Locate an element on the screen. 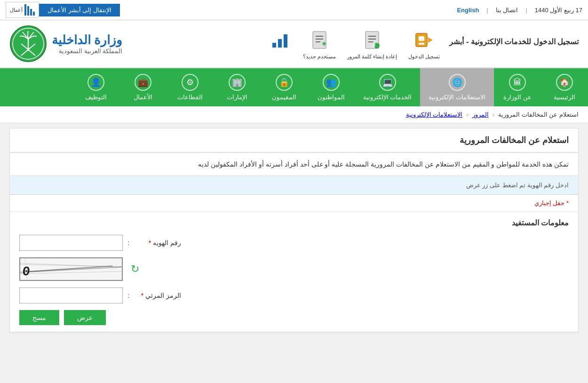 Image resolution: width=588 pixels, height=383 pixels. id-label: رقم الهويه * is located at coordinates (158, 243).